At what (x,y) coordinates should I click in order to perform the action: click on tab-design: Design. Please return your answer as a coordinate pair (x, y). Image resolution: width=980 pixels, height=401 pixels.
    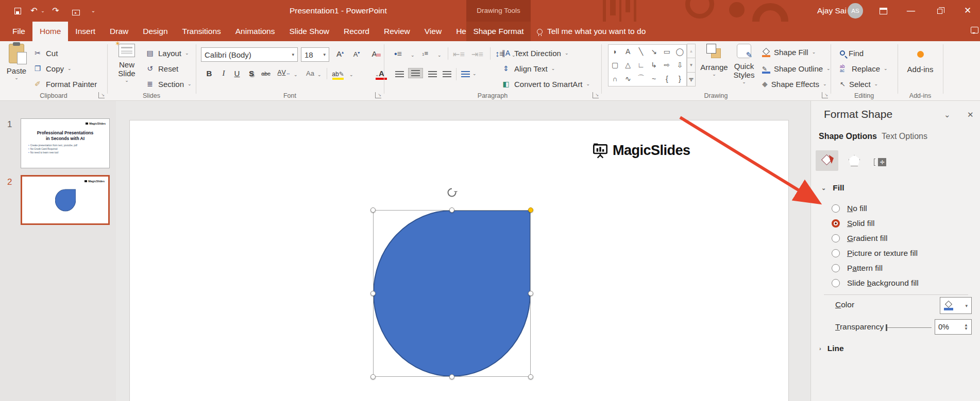
    Looking at the image, I should click on (155, 31).